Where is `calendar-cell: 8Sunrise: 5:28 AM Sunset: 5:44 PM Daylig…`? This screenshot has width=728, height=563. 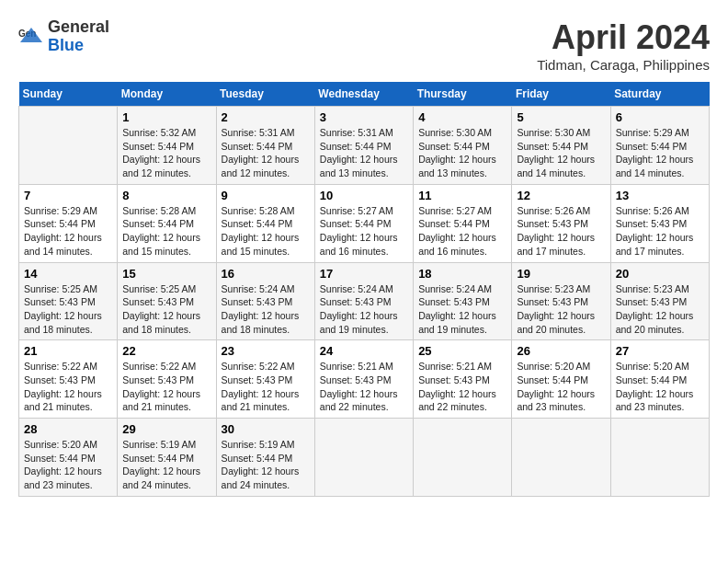
calendar-cell: 8Sunrise: 5:28 AM Sunset: 5:44 PM Daylig… is located at coordinates (167, 223).